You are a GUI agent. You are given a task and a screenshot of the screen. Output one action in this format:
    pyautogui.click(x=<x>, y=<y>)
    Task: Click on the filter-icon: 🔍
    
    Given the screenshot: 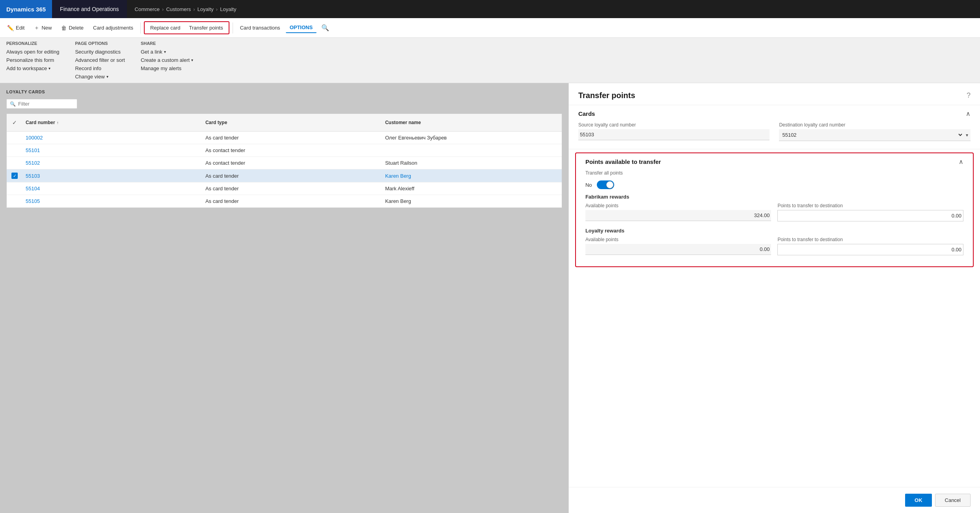 What is the action you would take?
    pyautogui.click(x=13, y=104)
    